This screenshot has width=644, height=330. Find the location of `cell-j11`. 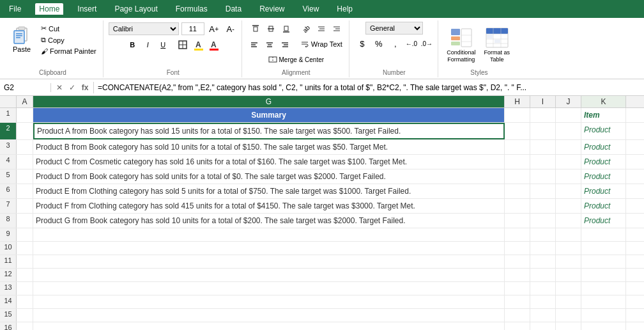

cell-j11 is located at coordinates (569, 262).